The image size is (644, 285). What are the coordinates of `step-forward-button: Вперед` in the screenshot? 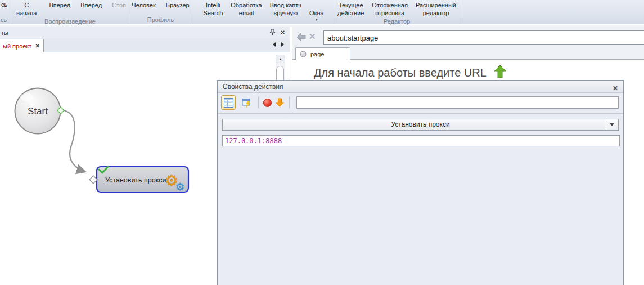 It's located at (60, 6).